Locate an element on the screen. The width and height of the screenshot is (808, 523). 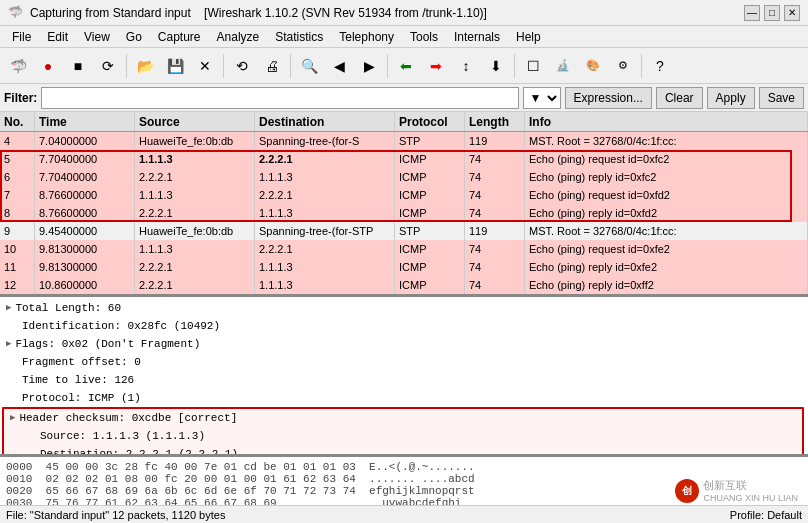
detail-row: Source: 1.1.1.3 (1.1.1.3) is located at coordinates (403, 436).